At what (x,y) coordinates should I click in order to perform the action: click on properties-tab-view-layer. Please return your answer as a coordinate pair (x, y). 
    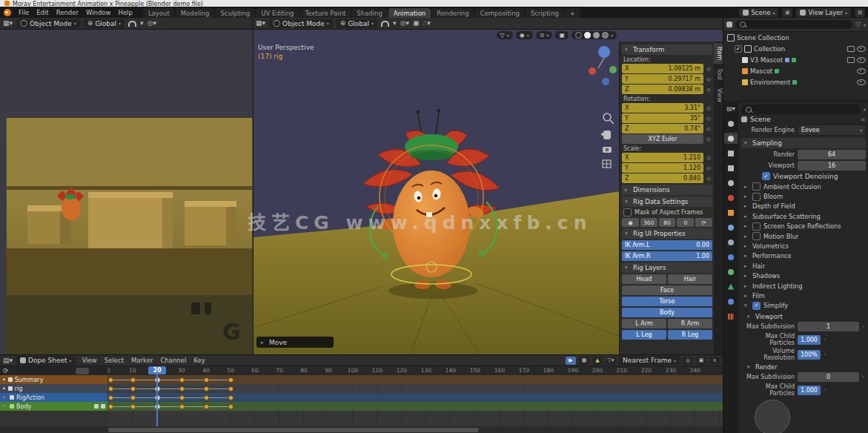
    Looking at the image, I should click on (731, 168).